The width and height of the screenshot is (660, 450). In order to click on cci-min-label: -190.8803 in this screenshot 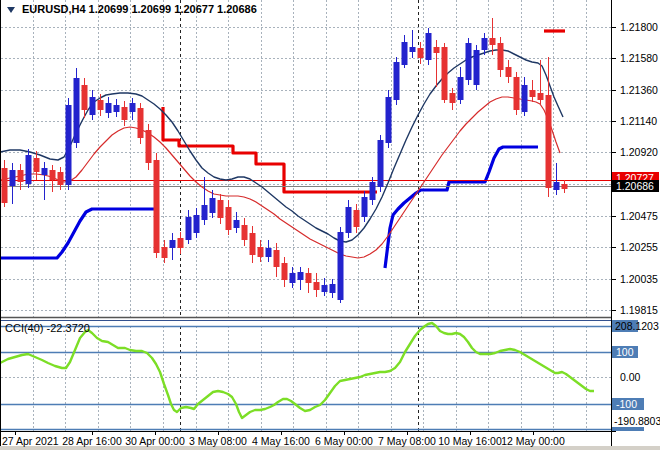, I will do `click(637, 421)`.